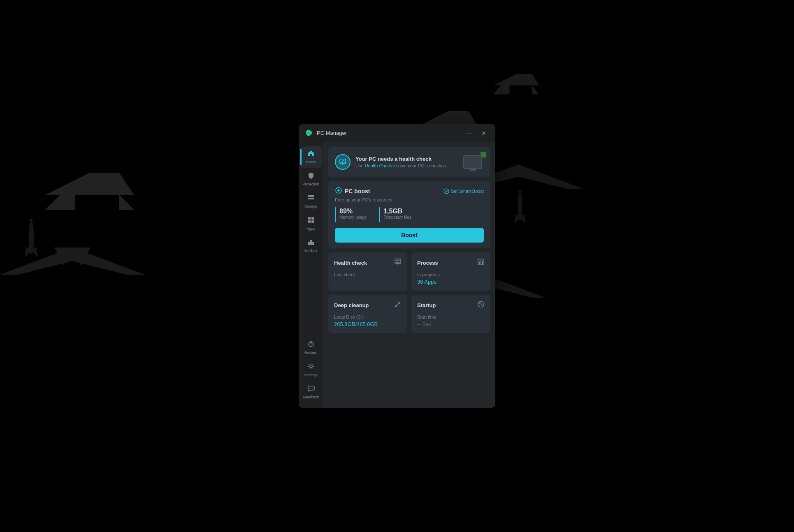  I want to click on health-description: Use Health Check to give your PC a check…, so click(402, 166).